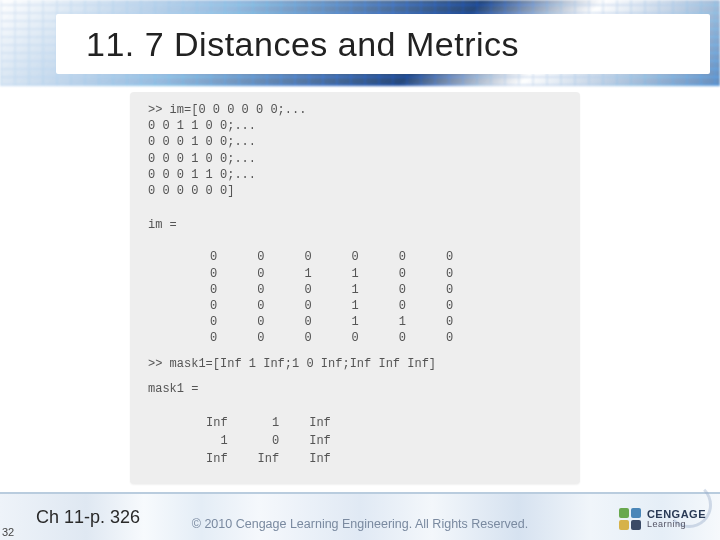 The image size is (720, 540). Describe the element at coordinates (356, 389) in the screenshot. I see `mask-variable-label: mask1 =` at that location.